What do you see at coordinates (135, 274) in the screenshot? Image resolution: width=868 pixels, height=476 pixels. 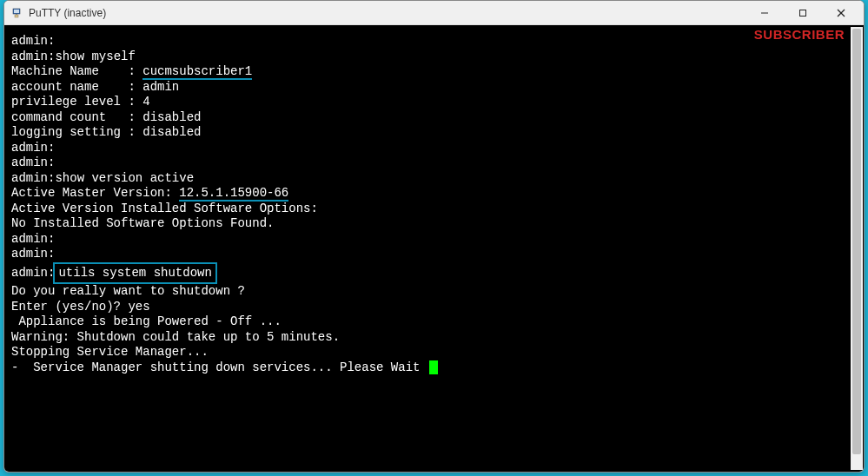 I see `highlighted-command: utils system shutdown` at bounding box center [135, 274].